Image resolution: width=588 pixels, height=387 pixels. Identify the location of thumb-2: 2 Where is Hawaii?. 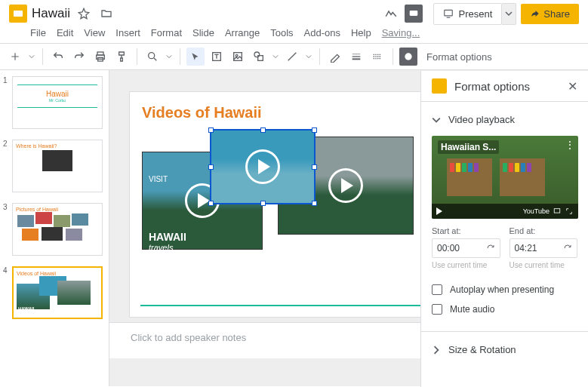
(54, 166).